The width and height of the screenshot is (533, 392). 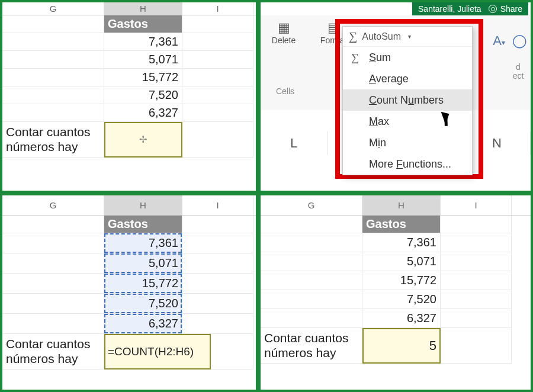 I want to click on col-g4: G, so click(x=312, y=205).